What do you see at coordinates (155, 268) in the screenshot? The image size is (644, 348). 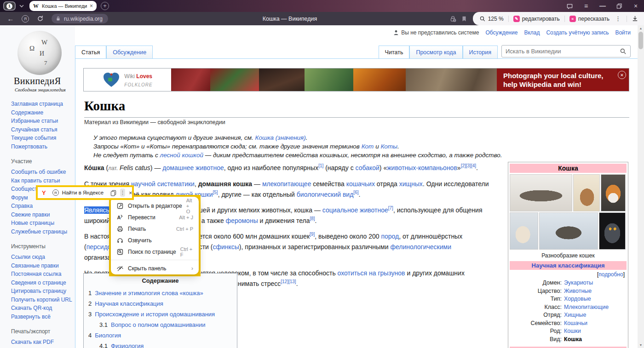 I see `menu-item-hide-panel: Скрыть панель ›` at bounding box center [155, 268].